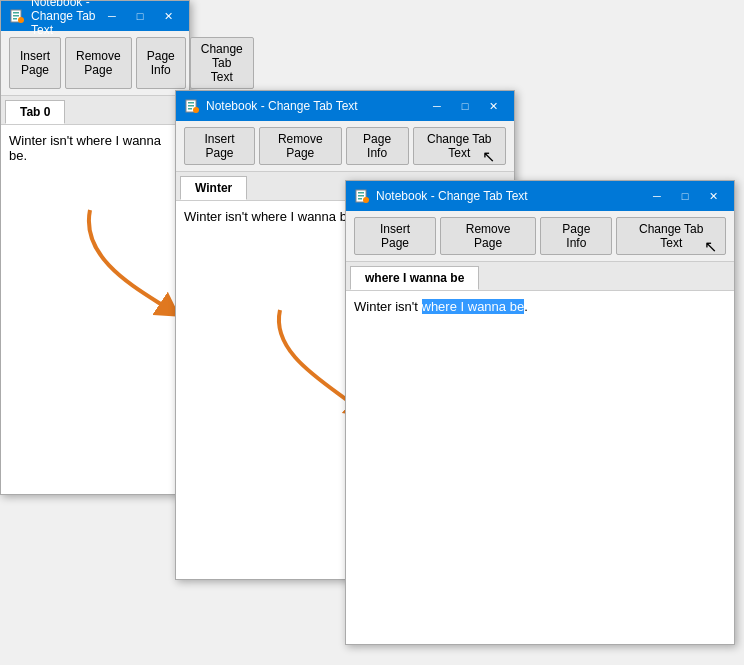 The width and height of the screenshot is (744, 665). Describe the element at coordinates (112, 16) in the screenshot. I see `minimize-btn-1: ─` at that location.